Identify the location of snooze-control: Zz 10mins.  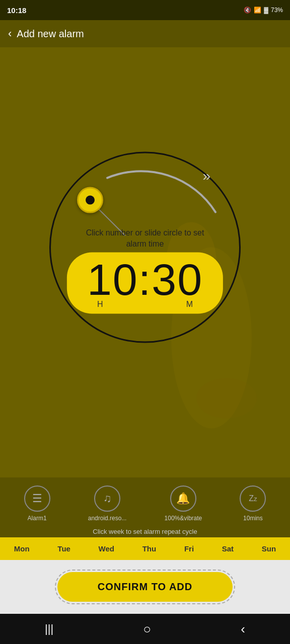
(253, 504).